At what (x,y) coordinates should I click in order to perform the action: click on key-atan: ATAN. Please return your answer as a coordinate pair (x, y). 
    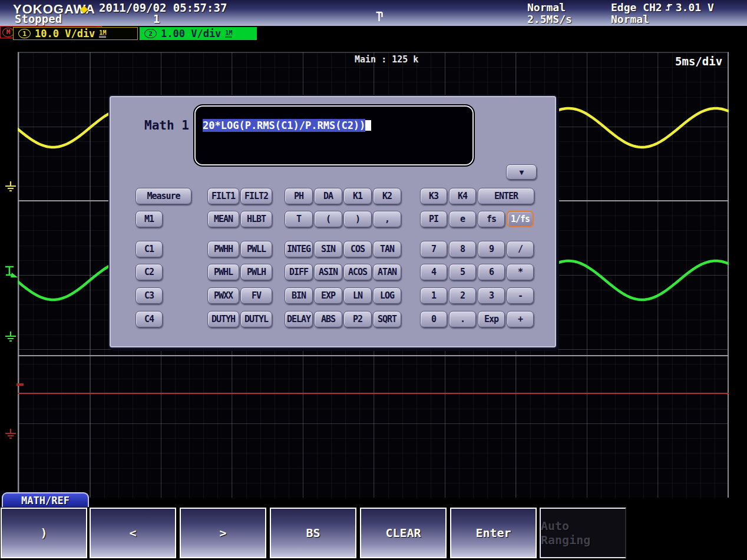
    Looking at the image, I should click on (387, 272).